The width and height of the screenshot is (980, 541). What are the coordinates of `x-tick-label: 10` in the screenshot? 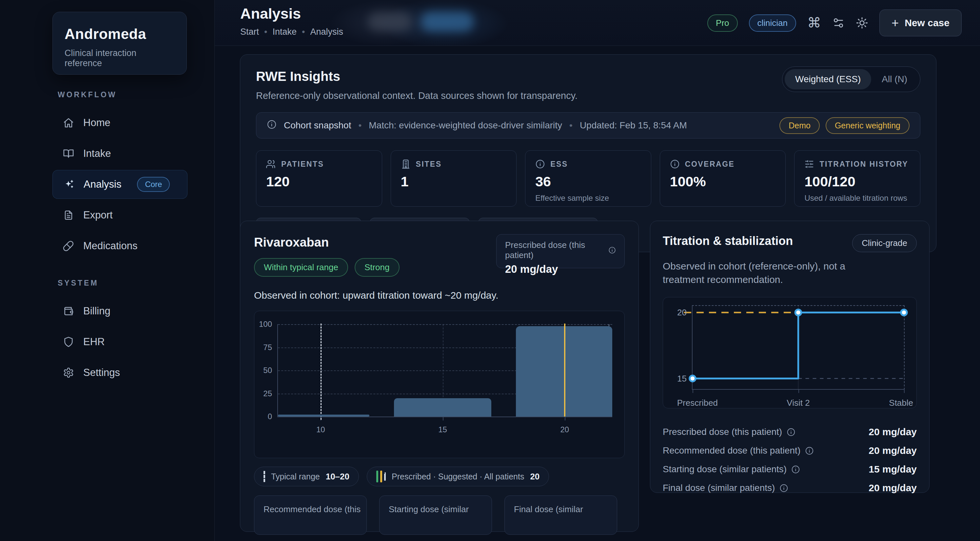 It's located at (320, 430).